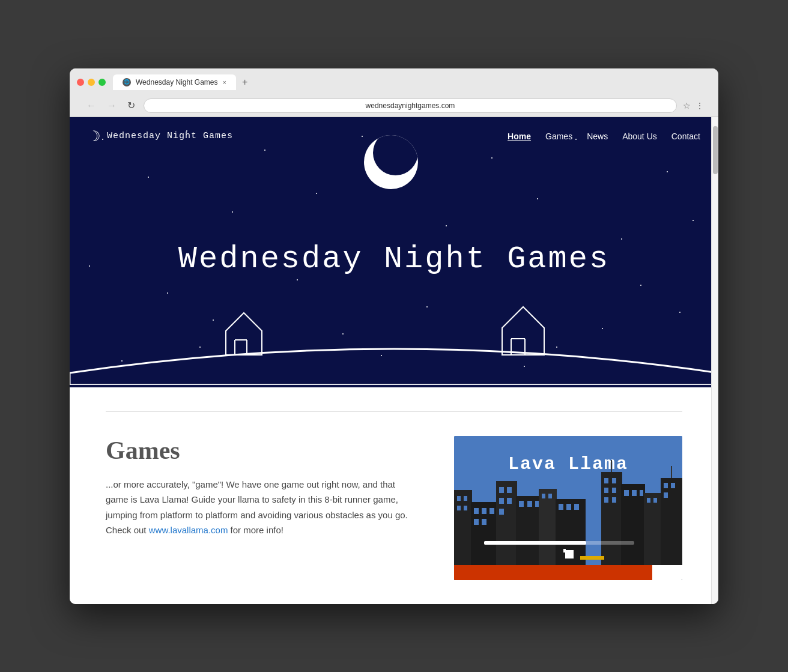 Image resolution: width=788 pixels, height=672 pixels. Describe the element at coordinates (91, 106) in the screenshot. I see `back-button: ←` at that location.